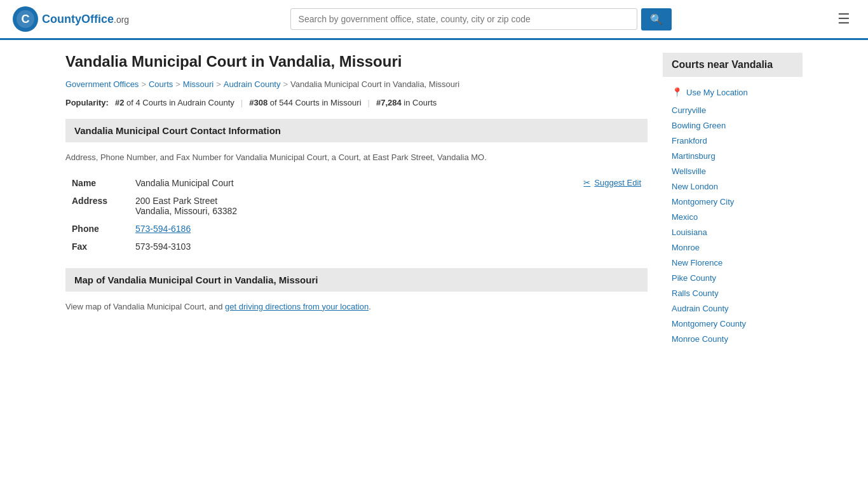 This screenshot has height=488, width=868. Describe the element at coordinates (733, 201) in the screenshot. I see `list-item: Montgomery City` at that location.